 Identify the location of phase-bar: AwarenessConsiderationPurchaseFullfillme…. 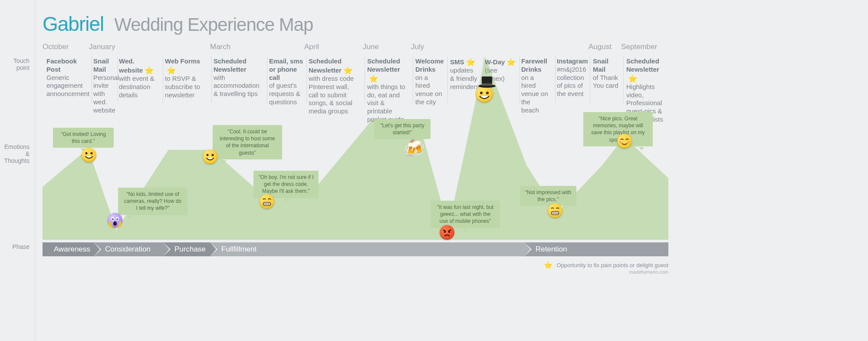
(355, 249).